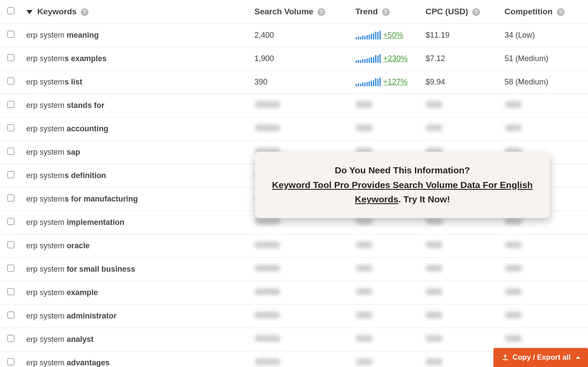 The image size is (588, 367). What do you see at coordinates (386, 36) in the screenshot?
I see `trend-cell: +50%` at bounding box center [386, 36].